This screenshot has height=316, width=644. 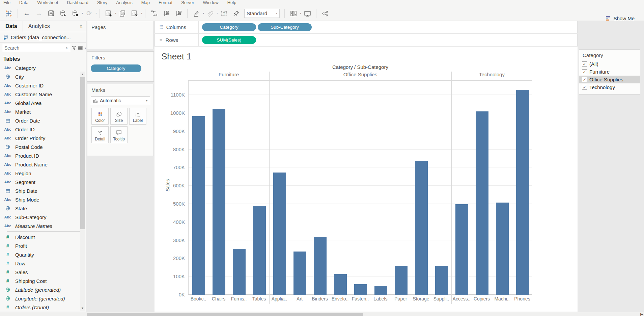 What do you see at coordinates (366, 27) in the screenshot?
I see `columns-shelf: ⫶⫶⫶ Columns CategorySub-Category` at bounding box center [366, 27].